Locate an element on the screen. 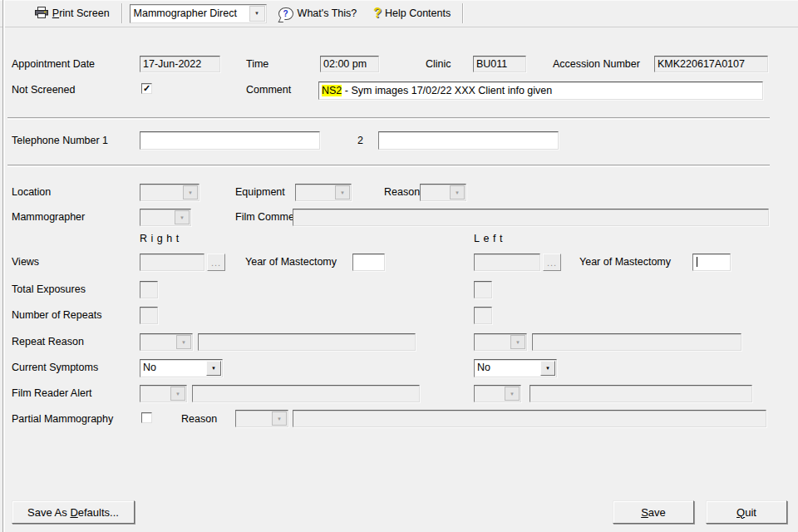 The width and height of the screenshot is (798, 532). whats-this-button: ? What's This? is located at coordinates (318, 13).